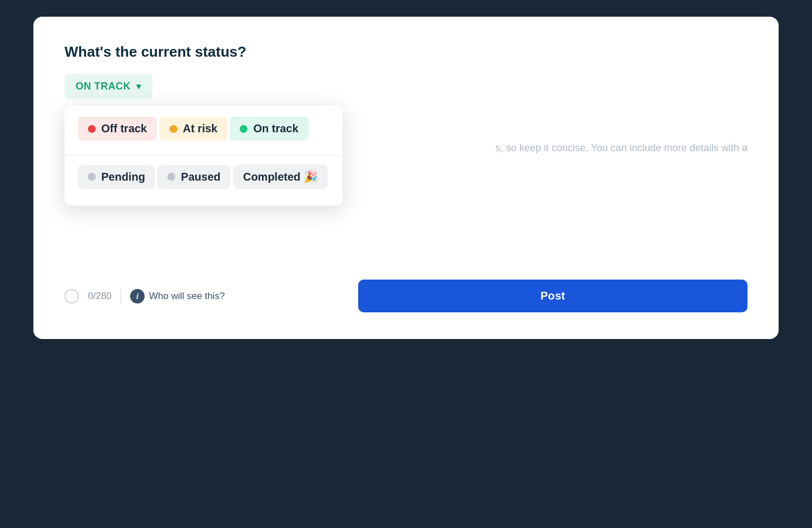 This screenshot has width=812, height=528. What do you see at coordinates (200, 177) in the screenshot?
I see `paused-label: Paused` at bounding box center [200, 177].